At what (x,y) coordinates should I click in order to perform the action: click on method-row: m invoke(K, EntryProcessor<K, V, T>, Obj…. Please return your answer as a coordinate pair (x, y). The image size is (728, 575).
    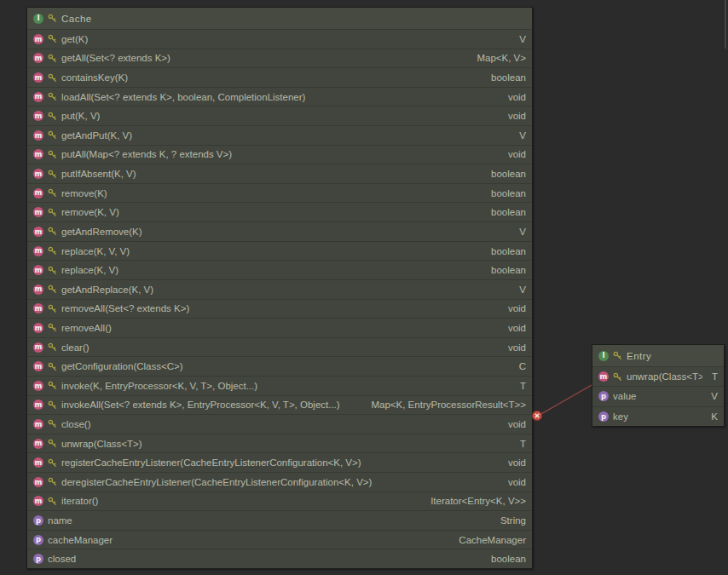
    Looking at the image, I should click on (280, 385).